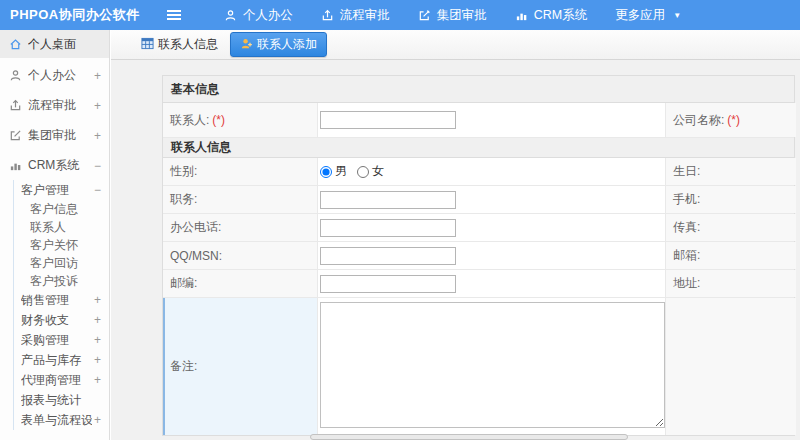 The width and height of the screenshot is (800, 440). I want to click on contact-name-label: 联系人:(*), so click(240, 120).